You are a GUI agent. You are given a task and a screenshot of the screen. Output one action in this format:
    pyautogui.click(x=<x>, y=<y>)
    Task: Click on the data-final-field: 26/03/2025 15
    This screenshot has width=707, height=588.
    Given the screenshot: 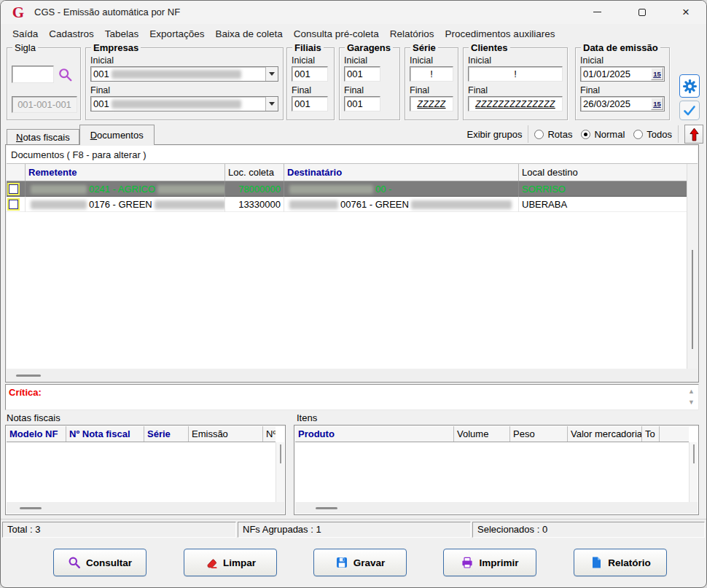 What is the action you would take?
    pyautogui.click(x=622, y=103)
    